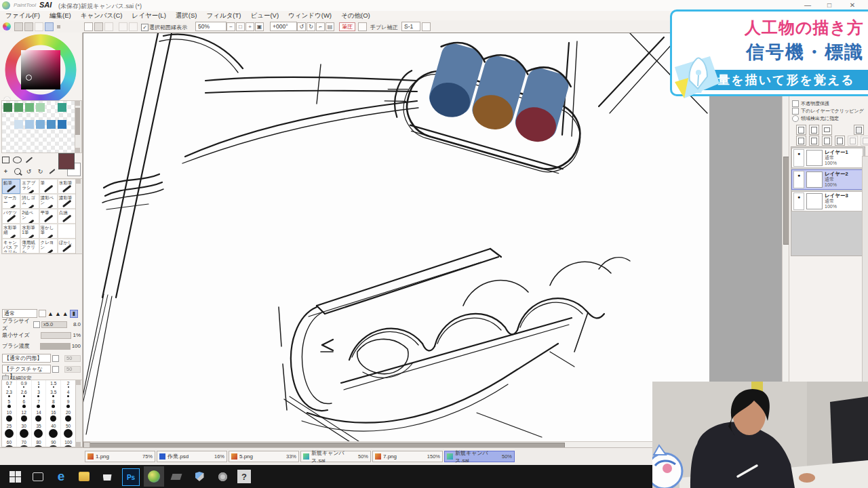 The image size is (868, 488). Describe the element at coordinates (77, 103) in the screenshot. I see `scroll-up-icon` at that location.